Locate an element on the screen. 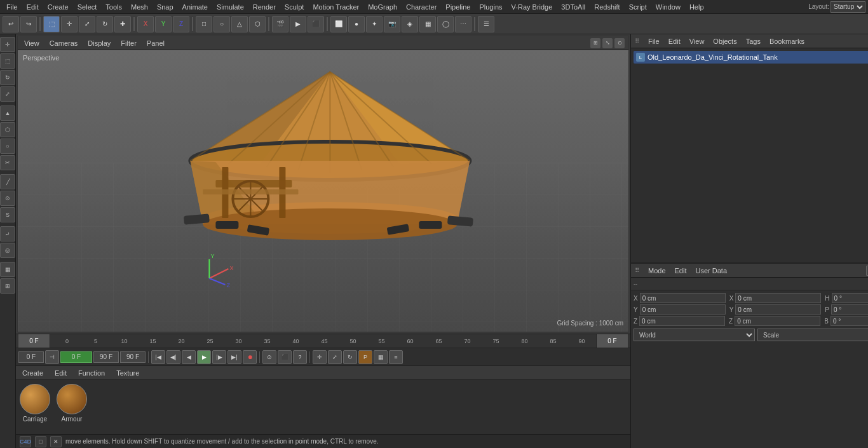 This screenshot has height=448, width=868. menu-character: Character is located at coordinates (421, 7).